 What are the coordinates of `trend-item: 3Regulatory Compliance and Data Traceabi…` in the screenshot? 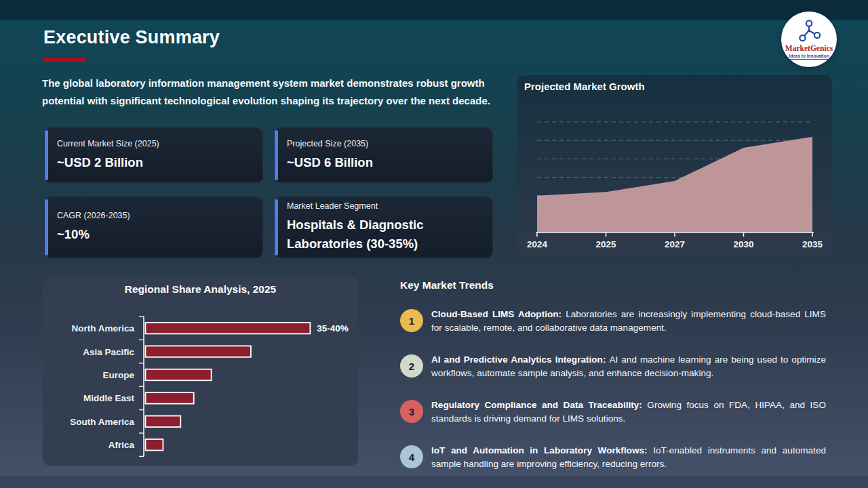 It's located at (613, 412).